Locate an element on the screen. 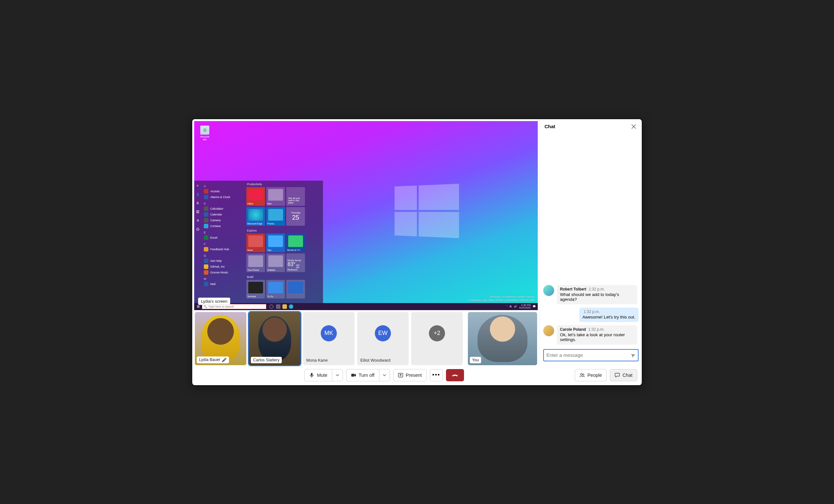  mic-icon is located at coordinates (312, 375).